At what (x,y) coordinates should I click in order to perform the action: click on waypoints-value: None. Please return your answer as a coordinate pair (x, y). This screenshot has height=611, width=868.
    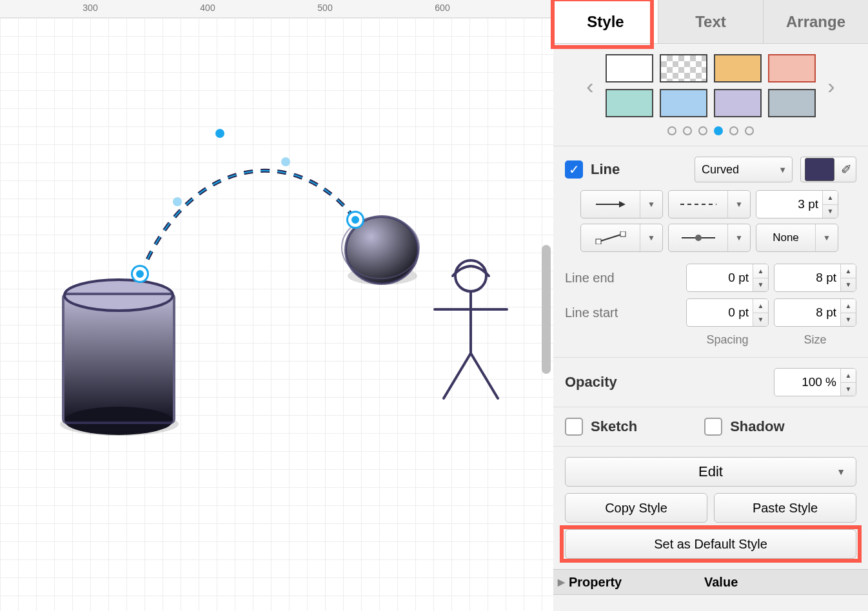
    Looking at the image, I should click on (786, 238).